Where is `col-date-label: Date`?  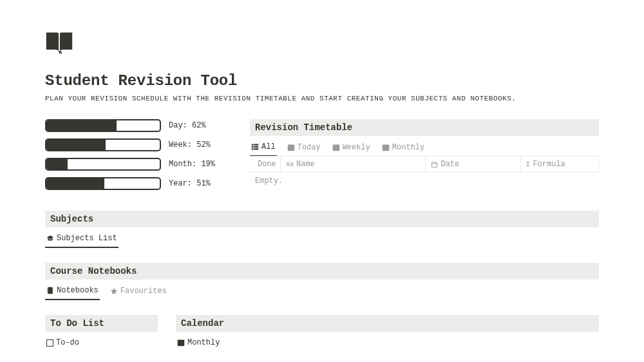 col-date-label: Date is located at coordinates (450, 164).